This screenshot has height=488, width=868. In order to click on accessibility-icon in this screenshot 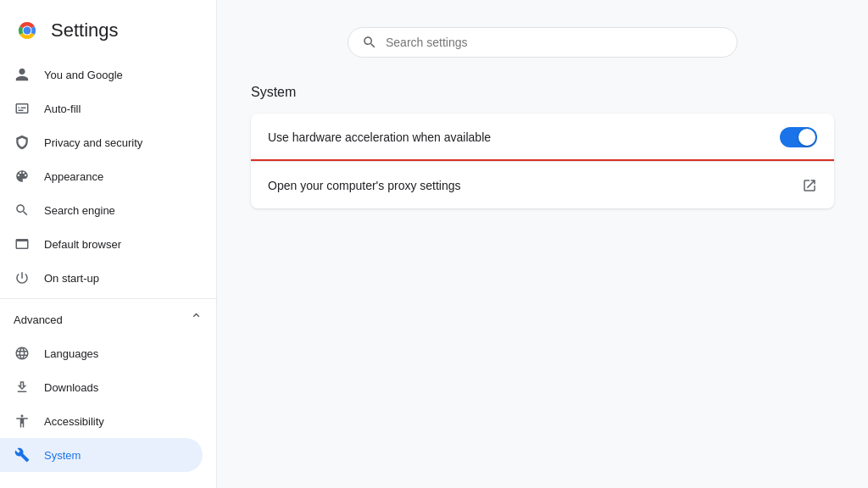, I will do `click(22, 421)`.